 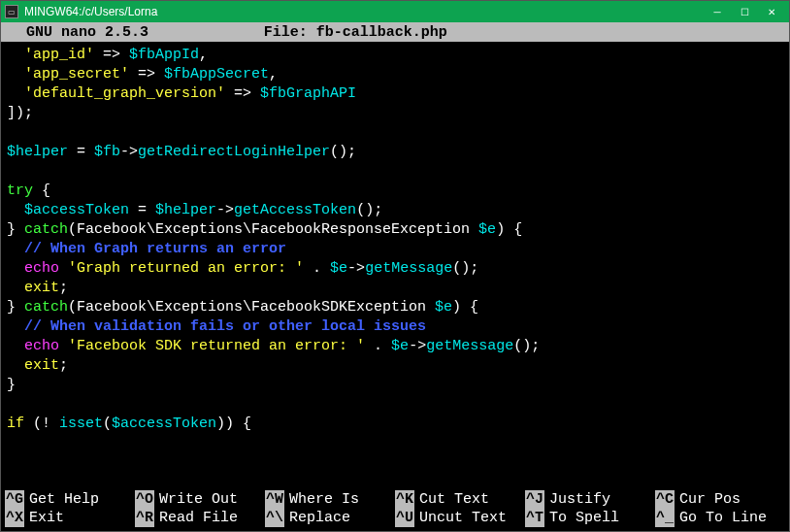 I want to click on app-icon: ▭, so click(x=12, y=12).